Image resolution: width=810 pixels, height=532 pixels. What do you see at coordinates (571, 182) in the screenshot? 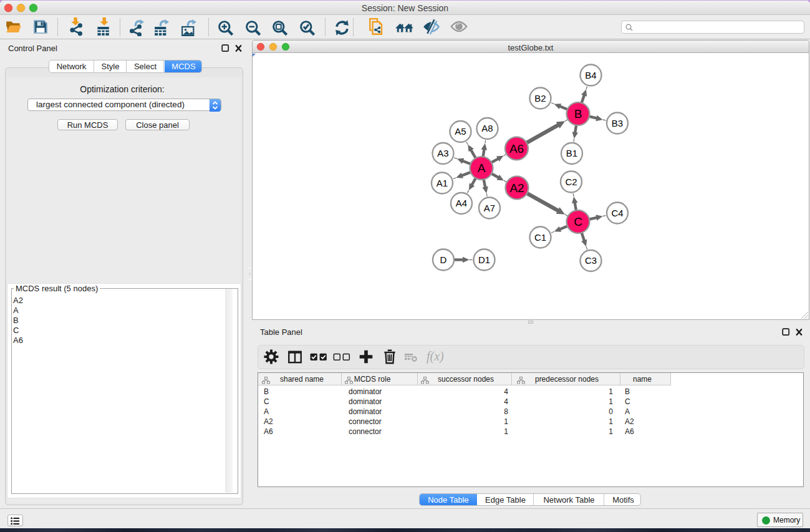
I see `svg-text: C2` at bounding box center [571, 182].